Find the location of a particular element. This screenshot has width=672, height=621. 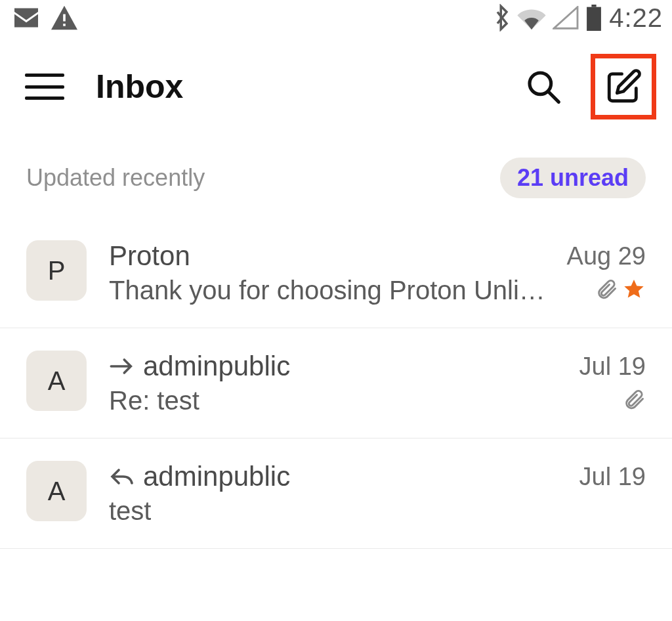

email-subject: test is located at coordinates (130, 511).